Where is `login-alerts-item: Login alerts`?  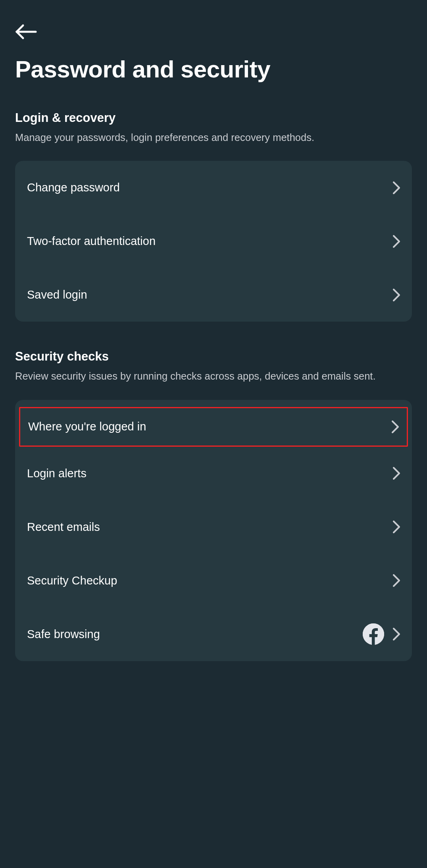
login-alerts-item: Login alerts is located at coordinates (213, 473).